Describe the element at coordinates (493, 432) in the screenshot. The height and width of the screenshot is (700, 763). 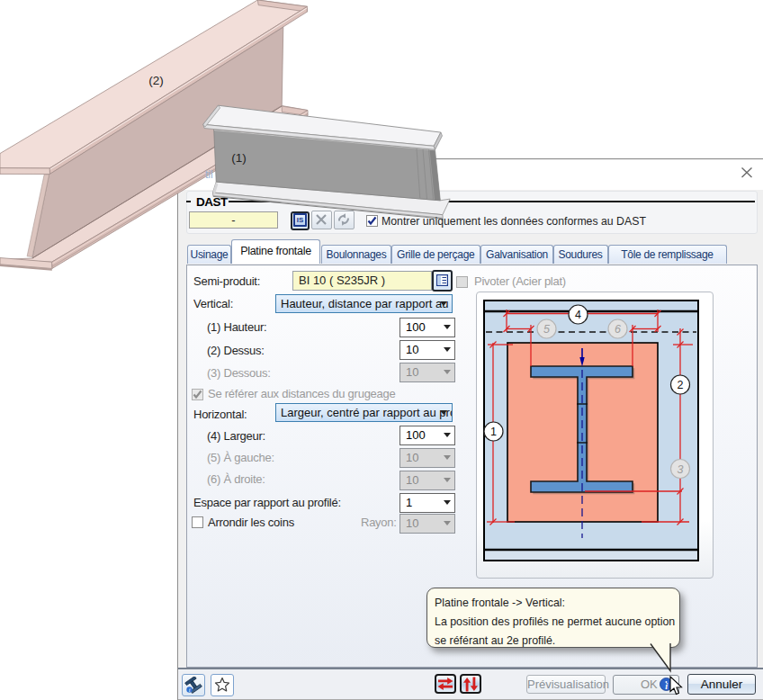
I see `svg-text: 1` at that location.